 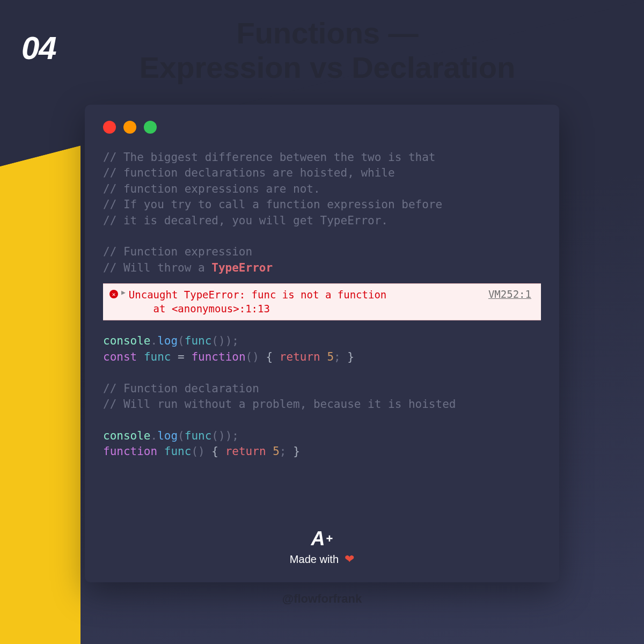 What do you see at coordinates (178, 252) in the screenshot?
I see `comment-line: // Function expression` at bounding box center [178, 252].